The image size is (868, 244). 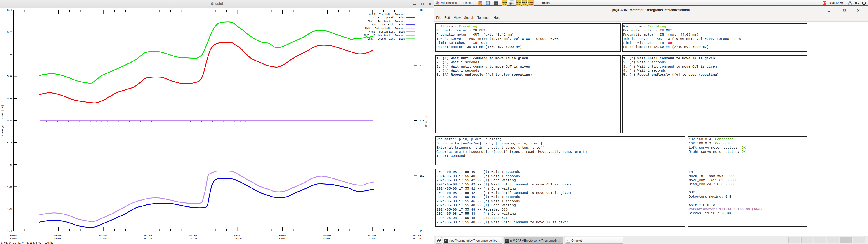 What do you see at coordinates (11, 55) in the screenshot?
I see `svg-text: 6` at bounding box center [11, 55].